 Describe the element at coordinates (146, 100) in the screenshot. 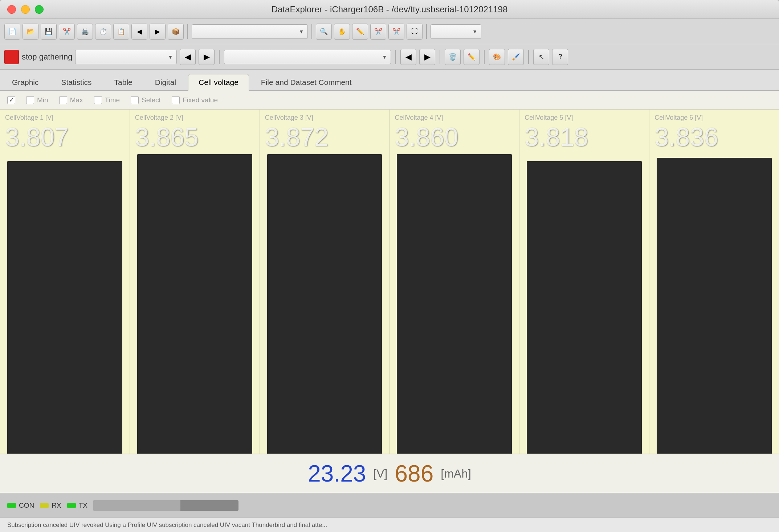

I see `option-select: Select` at that location.